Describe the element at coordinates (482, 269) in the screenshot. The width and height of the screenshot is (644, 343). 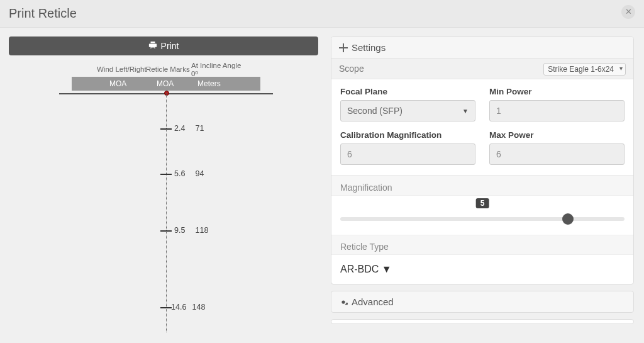
I see `reticle-type-select: AR-BDC ▼` at that location.